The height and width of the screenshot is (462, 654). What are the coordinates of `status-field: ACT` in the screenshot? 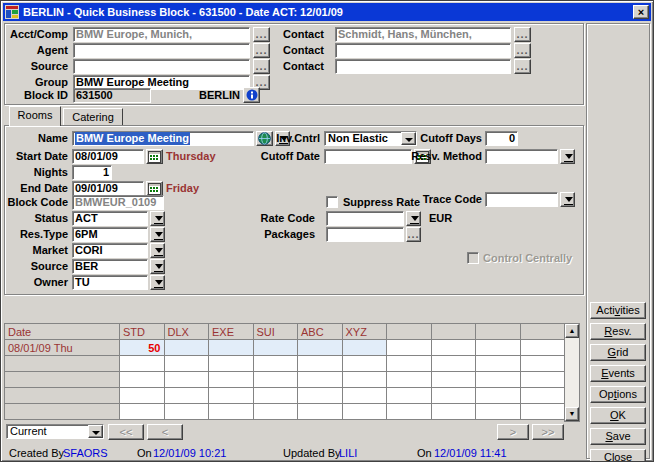 It's located at (110, 218).